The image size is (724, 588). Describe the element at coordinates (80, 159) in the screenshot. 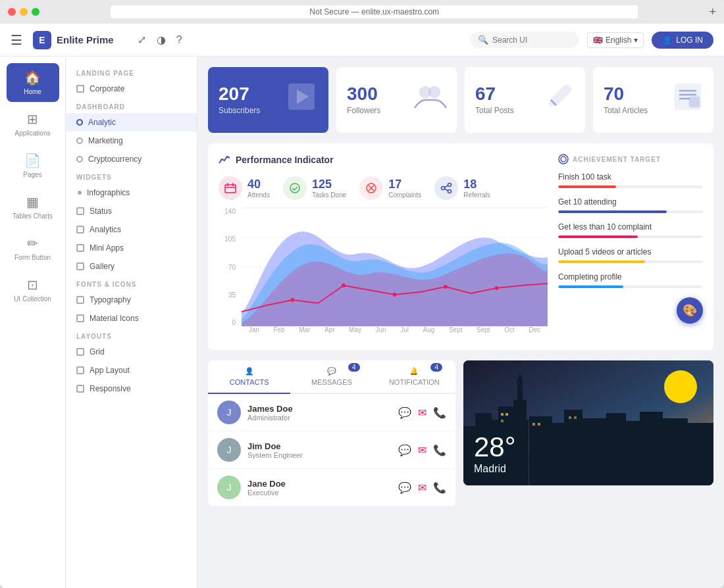

I see `nav-icon-crypto` at that location.